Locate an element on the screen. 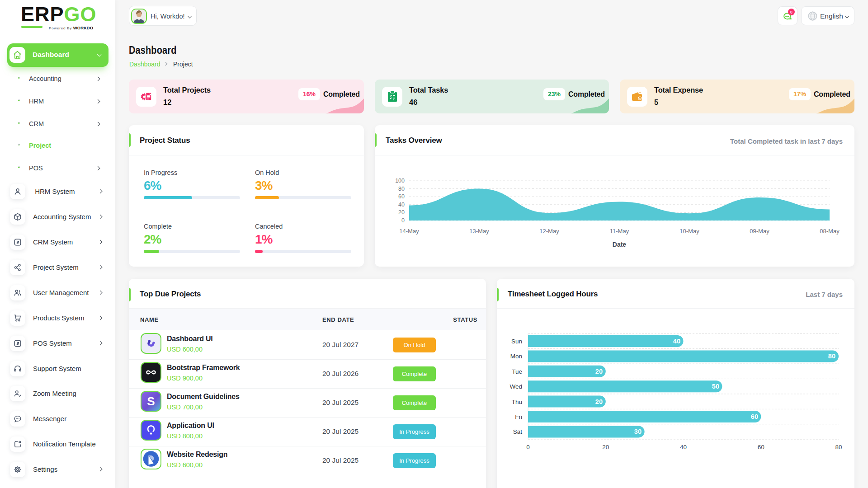 The width and height of the screenshot is (868, 488). svg-text: 11-May is located at coordinates (619, 231).